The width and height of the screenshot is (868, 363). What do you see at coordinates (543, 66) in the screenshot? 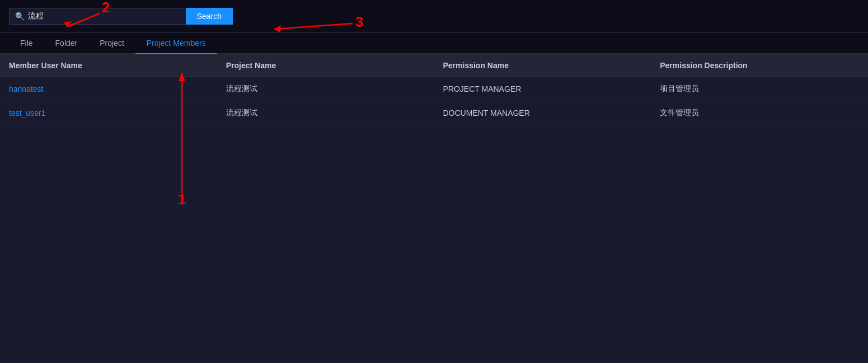
I see `col-header-permission-name: Permission Name` at bounding box center [543, 66].